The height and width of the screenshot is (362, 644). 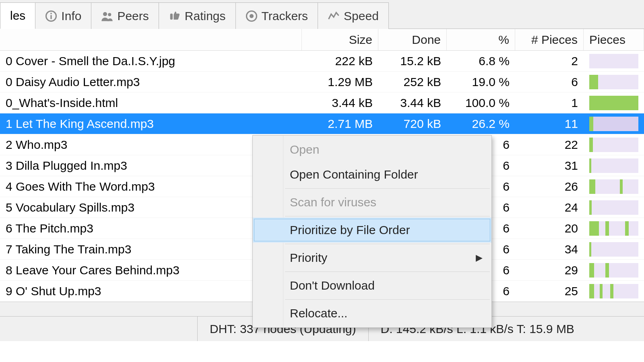 What do you see at coordinates (361, 16) in the screenshot?
I see `tab-label: Speed` at bounding box center [361, 16].